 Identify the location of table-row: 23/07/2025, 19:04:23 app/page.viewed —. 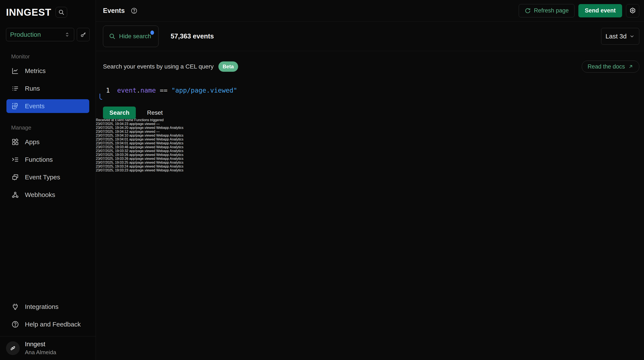
(370, 124).